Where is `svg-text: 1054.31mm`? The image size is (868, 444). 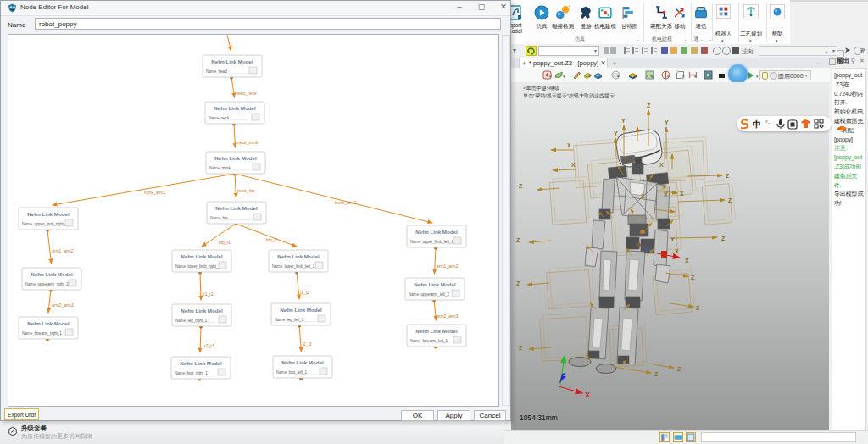
svg-text: 1054.31mm is located at coordinates (539, 418).